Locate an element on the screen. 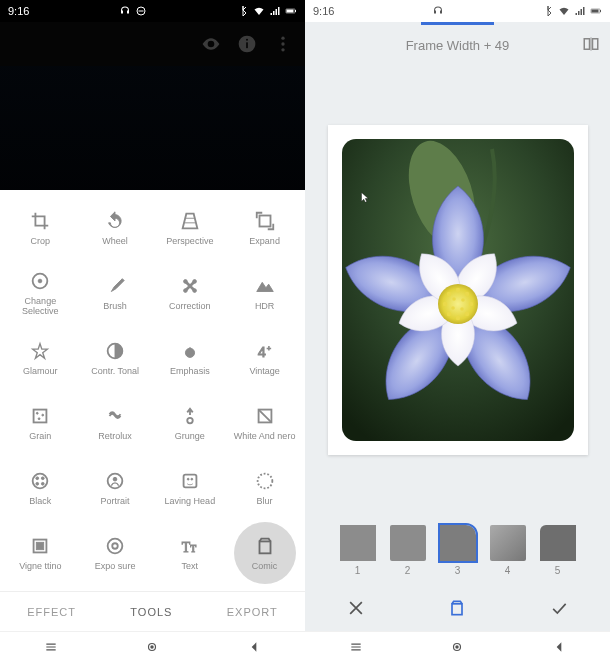 The image size is (610, 661). check-icon is located at coordinates (559, 608).